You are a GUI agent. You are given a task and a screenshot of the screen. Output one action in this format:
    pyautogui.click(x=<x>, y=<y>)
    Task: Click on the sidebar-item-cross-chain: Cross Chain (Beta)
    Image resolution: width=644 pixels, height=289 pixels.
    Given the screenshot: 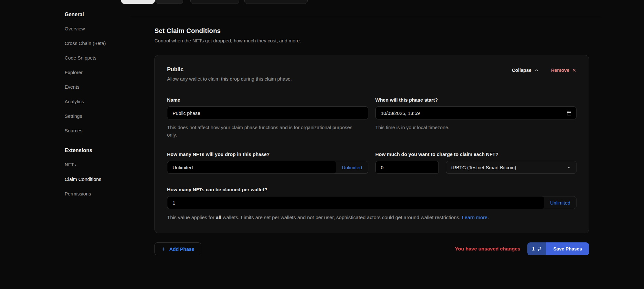 What is the action you would take?
    pyautogui.click(x=99, y=43)
    